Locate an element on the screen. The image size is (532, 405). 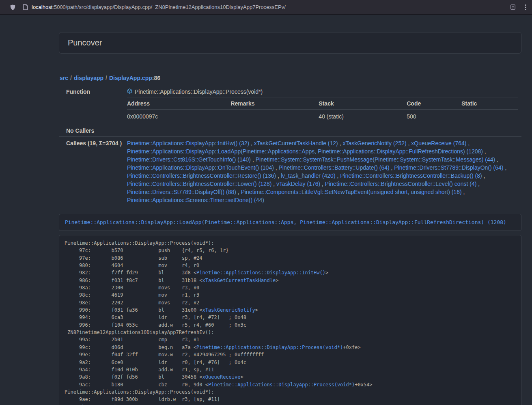
stats-header-row: Address Remarks Stack Code Static is located at coordinates (323, 104).